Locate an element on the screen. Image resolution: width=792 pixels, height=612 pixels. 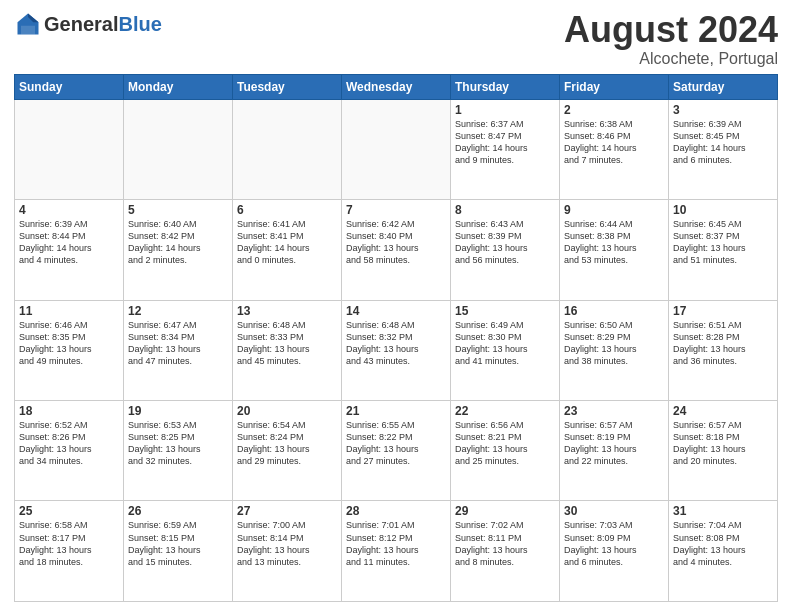
calendar-cell: 13Sunrise: 6:48 AM Sunset: 8:33 PM Dayli… is located at coordinates (288, 350).